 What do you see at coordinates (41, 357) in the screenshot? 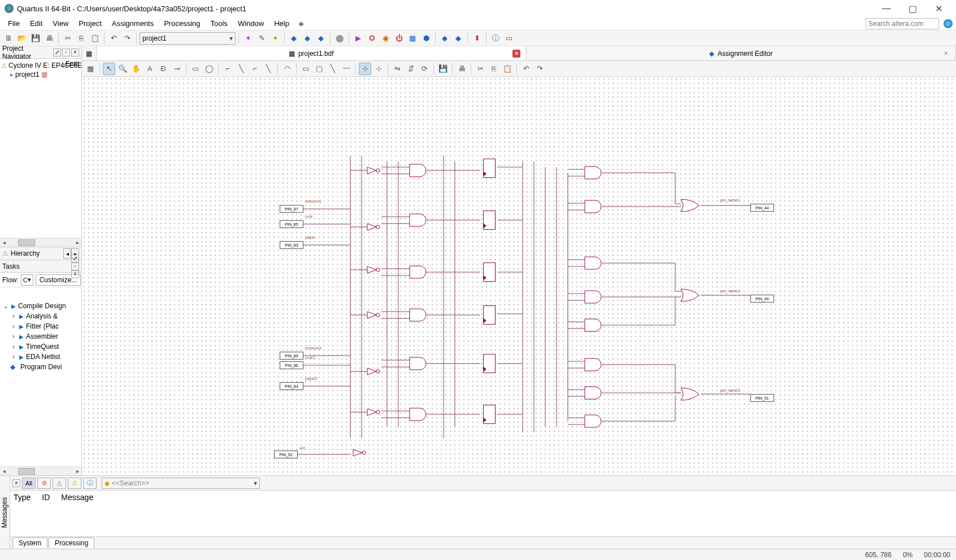
I see `task-eda: ›▶ EDA Netlist` at bounding box center [41, 357].